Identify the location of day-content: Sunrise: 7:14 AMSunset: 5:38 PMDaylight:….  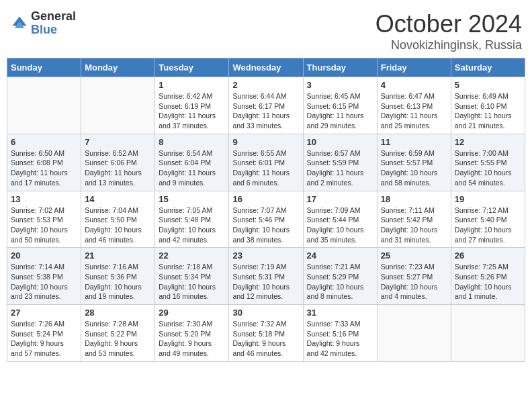
(44, 282).